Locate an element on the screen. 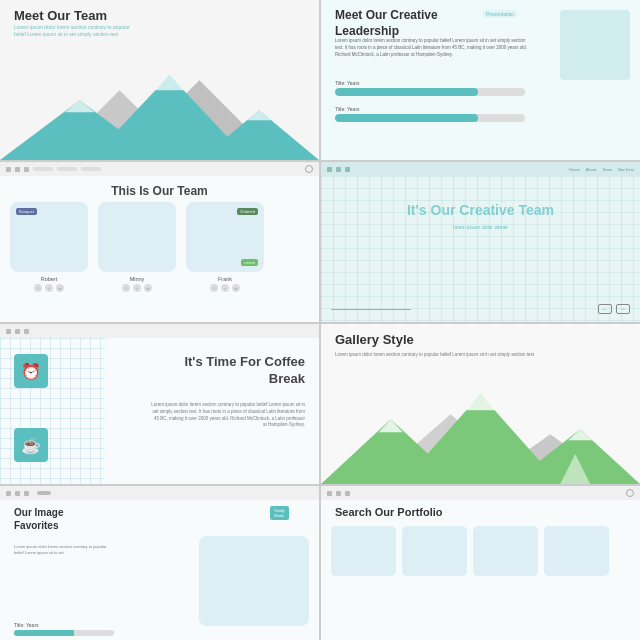 This screenshot has height=640, width=640. cell3-nav-bar-item1 is located at coordinates (43, 169).